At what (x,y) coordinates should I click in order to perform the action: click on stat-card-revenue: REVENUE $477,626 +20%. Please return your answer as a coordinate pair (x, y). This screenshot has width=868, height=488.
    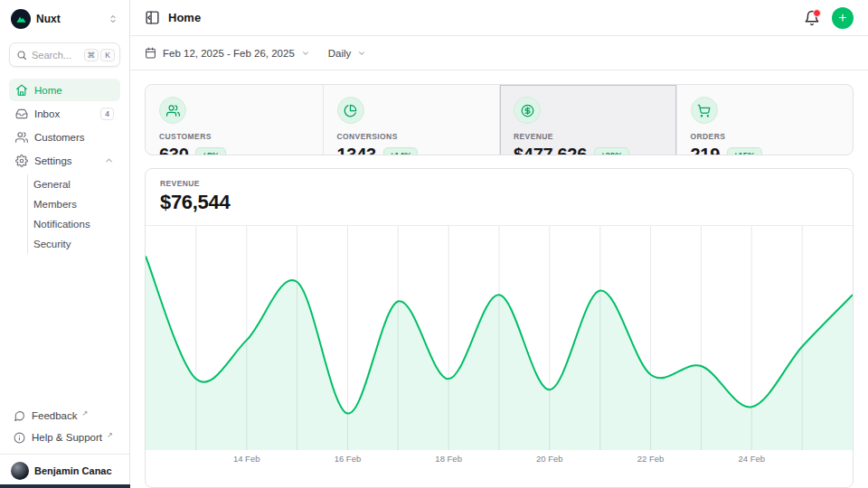
    Looking at the image, I should click on (588, 120).